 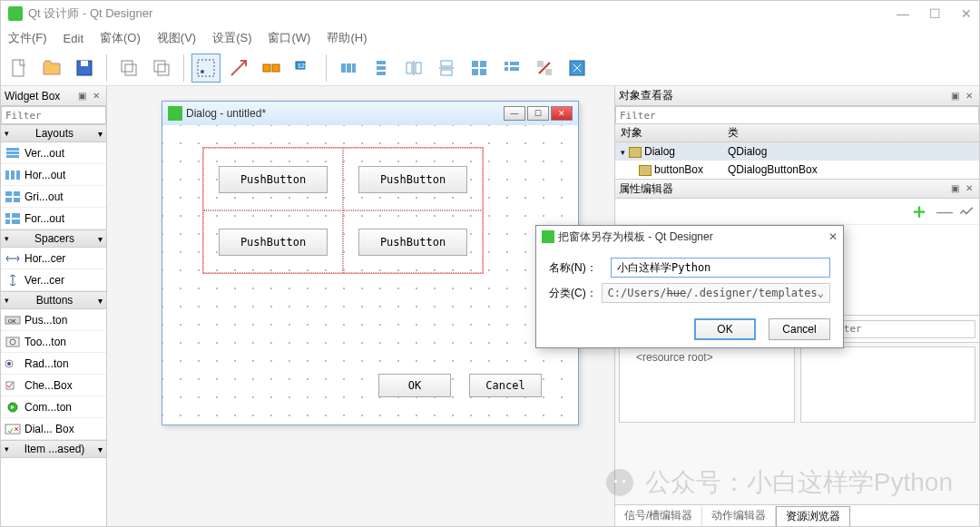 I want to click on close-button: ✕, so click(x=966, y=14).